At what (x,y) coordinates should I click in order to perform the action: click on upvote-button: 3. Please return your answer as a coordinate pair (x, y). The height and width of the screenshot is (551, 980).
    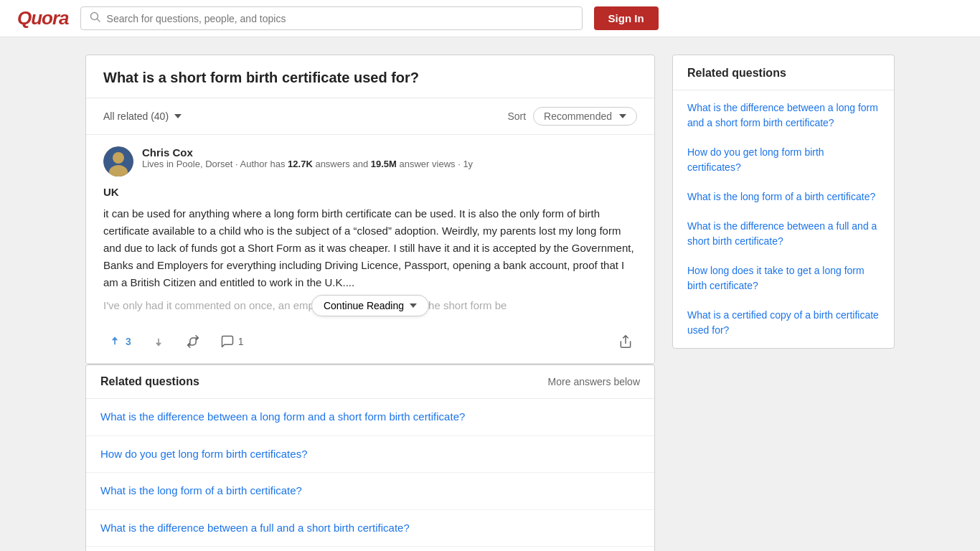
    Looking at the image, I should click on (119, 342).